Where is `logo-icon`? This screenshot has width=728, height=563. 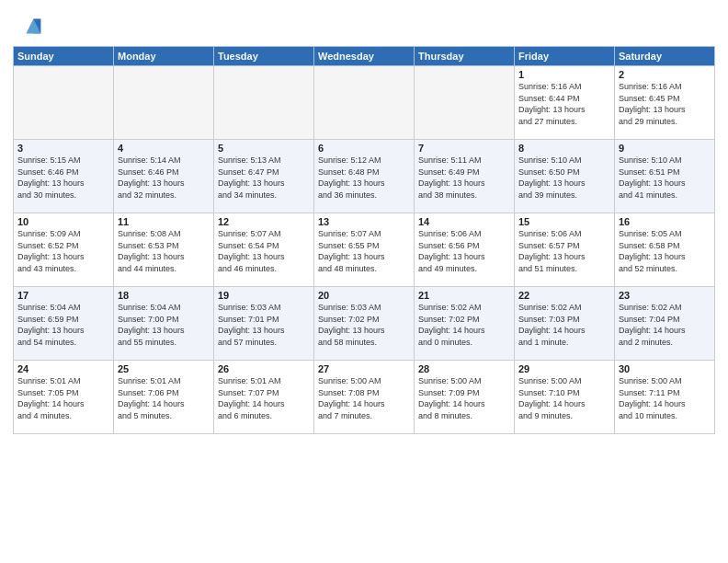 logo-icon is located at coordinates (28, 28).